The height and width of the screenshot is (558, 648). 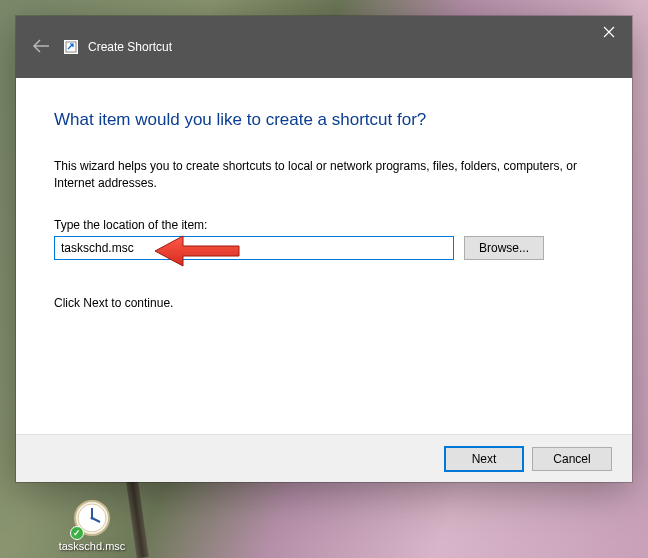 What do you see at coordinates (130, 47) in the screenshot?
I see `dialog-title: Create Shortcut` at bounding box center [130, 47].